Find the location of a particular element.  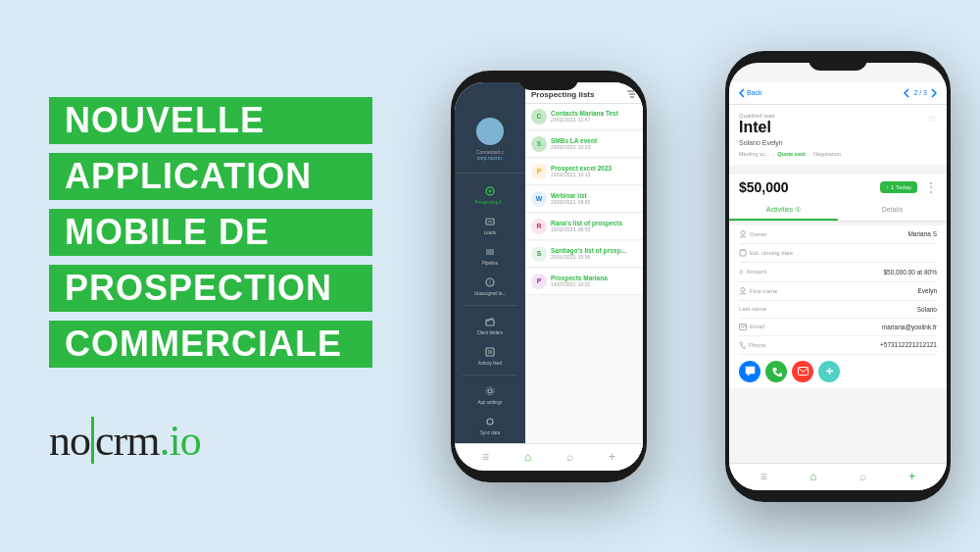

detail-row-email: Email mariana@yoolink.fr is located at coordinates (838, 327).